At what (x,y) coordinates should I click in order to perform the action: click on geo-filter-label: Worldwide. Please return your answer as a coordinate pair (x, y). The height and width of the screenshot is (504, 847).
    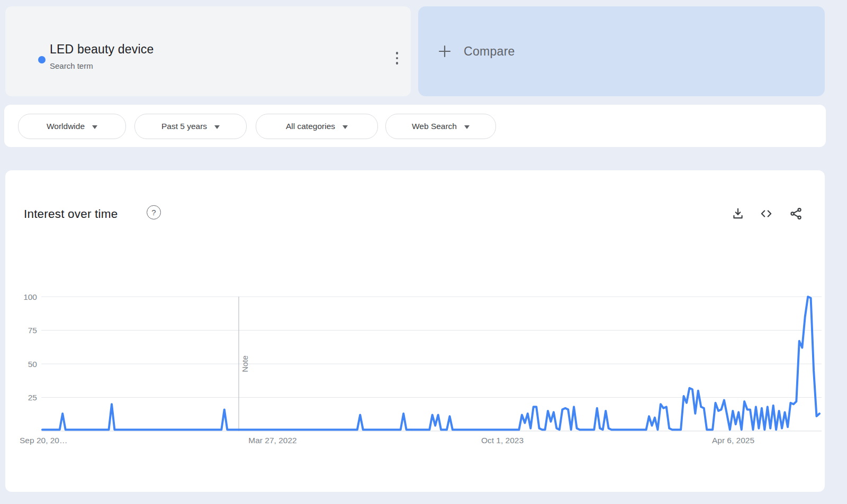
    Looking at the image, I should click on (66, 126).